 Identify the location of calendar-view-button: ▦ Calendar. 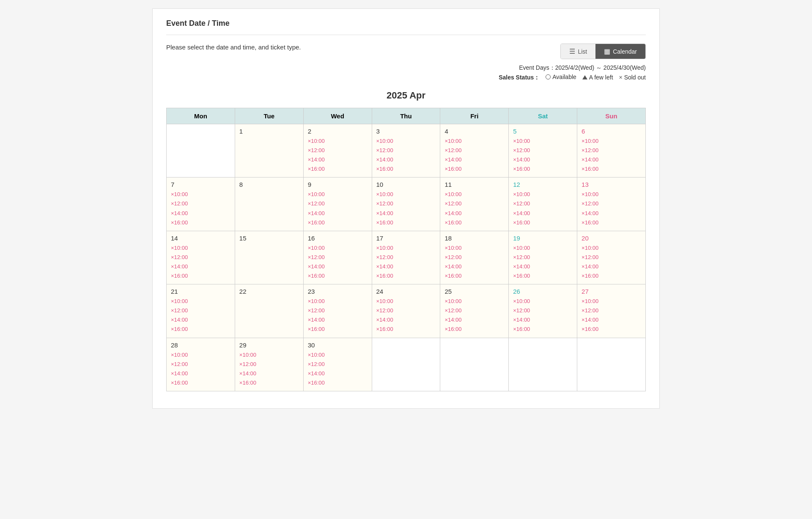
(620, 52).